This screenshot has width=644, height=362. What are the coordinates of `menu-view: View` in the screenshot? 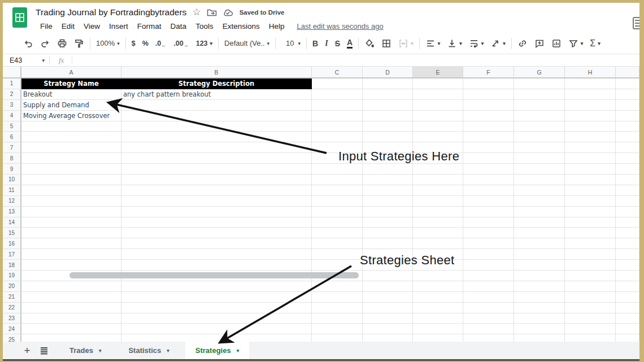 It's located at (92, 26).